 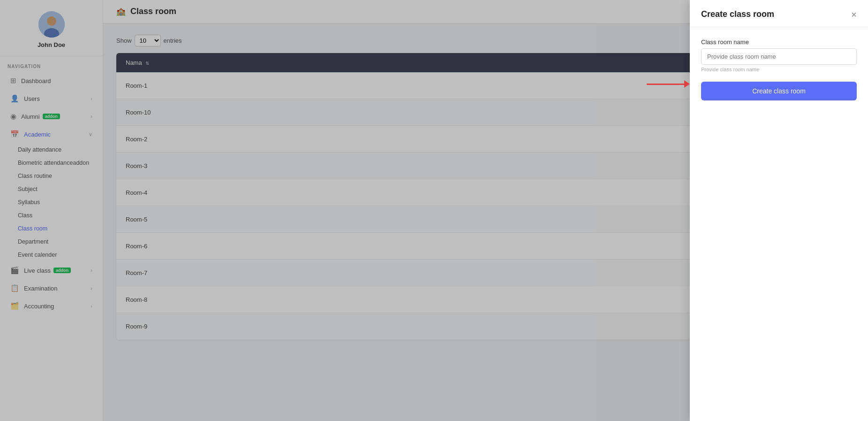 I want to click on arrow-indicator, so click(x=668, y=84).